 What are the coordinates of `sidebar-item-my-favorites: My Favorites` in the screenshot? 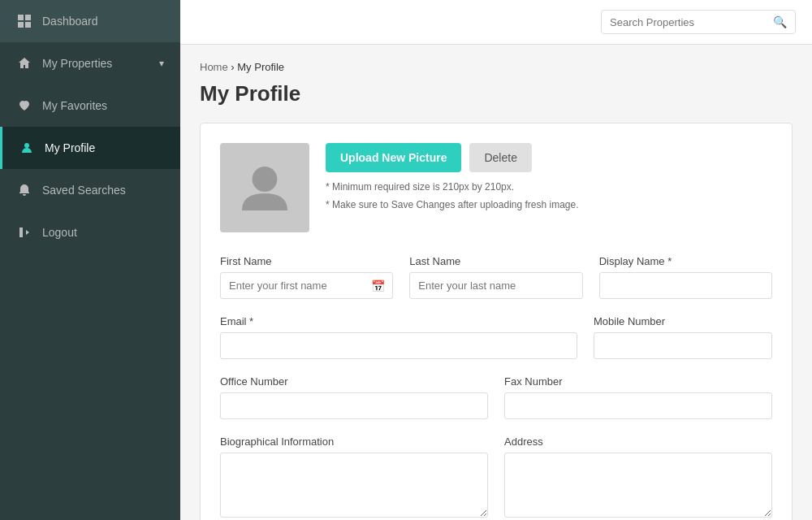 It's located at (90, 106).